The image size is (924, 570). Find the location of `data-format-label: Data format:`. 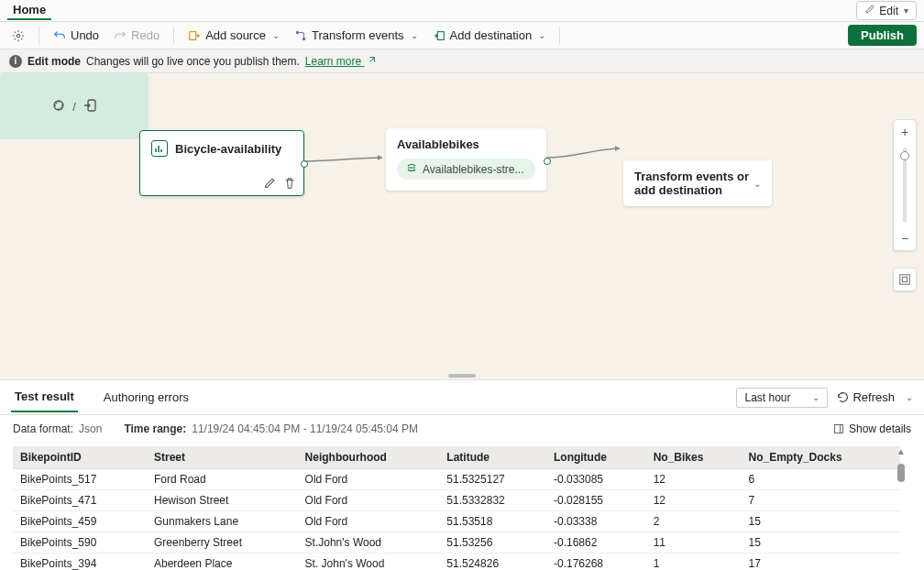

data-format-label: Data format: is located at coordinates (43, 429).